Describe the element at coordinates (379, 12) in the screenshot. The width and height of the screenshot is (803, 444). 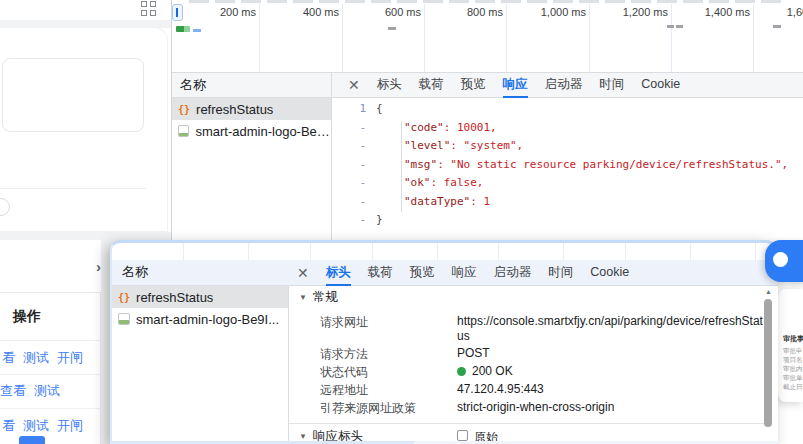
I see `timeline-tick-label: 600 ms` at that location.